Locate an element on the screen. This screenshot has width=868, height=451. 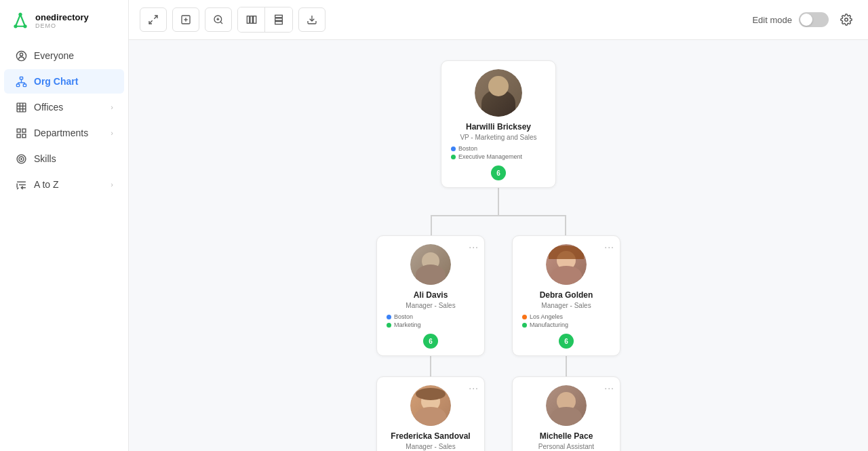
debra-dept-dot is located at coordinates (525, 326).